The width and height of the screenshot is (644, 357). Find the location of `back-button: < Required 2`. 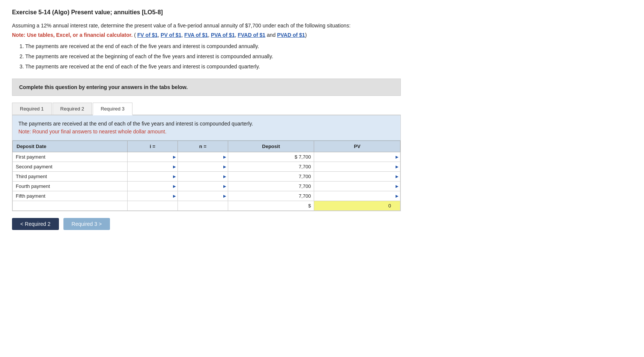

back-button: < Required 2 is located at coordinates (35, 224).